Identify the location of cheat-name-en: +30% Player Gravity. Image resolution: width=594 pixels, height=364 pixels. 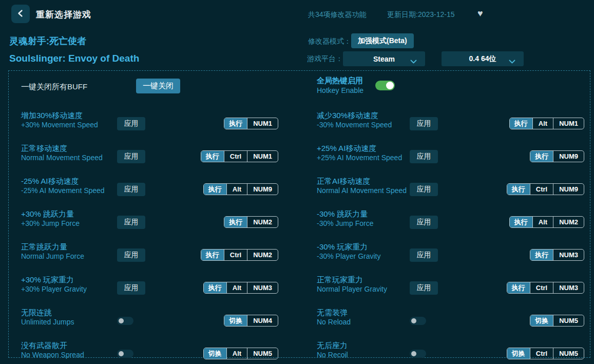
(54, 290).